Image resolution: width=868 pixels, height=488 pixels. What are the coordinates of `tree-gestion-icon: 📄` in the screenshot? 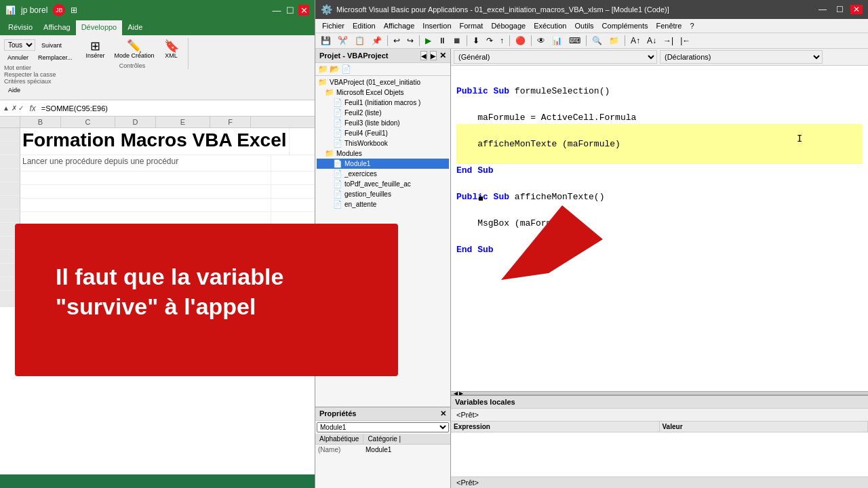 It's located at (338, 194).